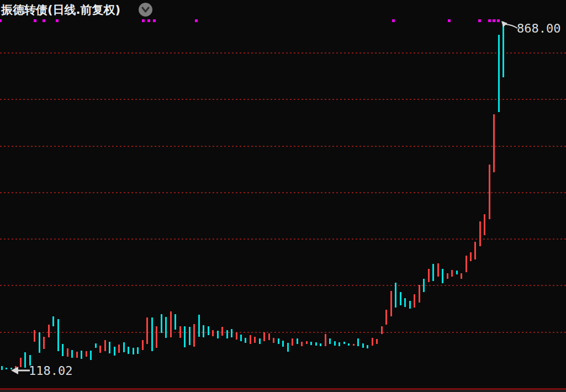  What do you see at coordinates (539, 29) in the screenshot?
I see `high-price-label: 868.00` at bounding box center [539, 29].